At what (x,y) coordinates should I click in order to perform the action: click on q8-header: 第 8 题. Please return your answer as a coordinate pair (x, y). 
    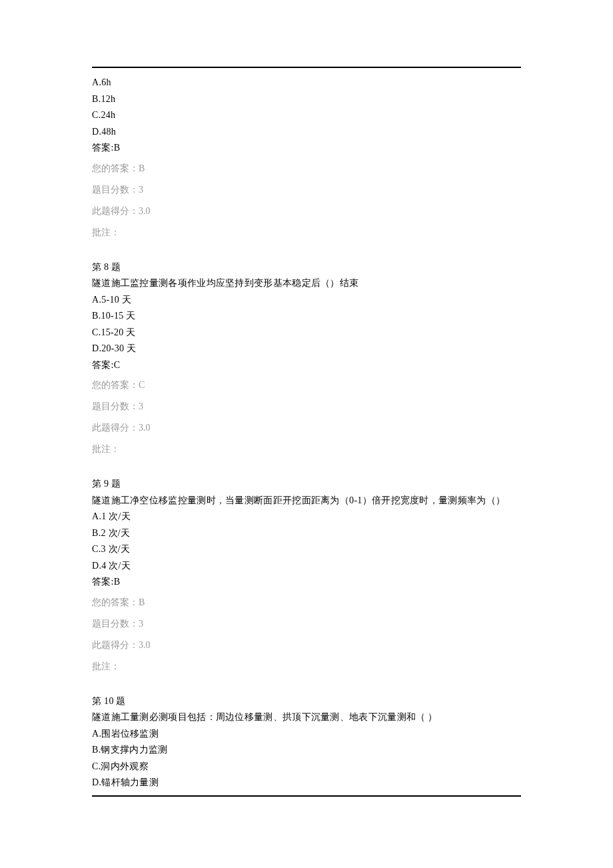
    Looking at the image, I should click on (306, 268).